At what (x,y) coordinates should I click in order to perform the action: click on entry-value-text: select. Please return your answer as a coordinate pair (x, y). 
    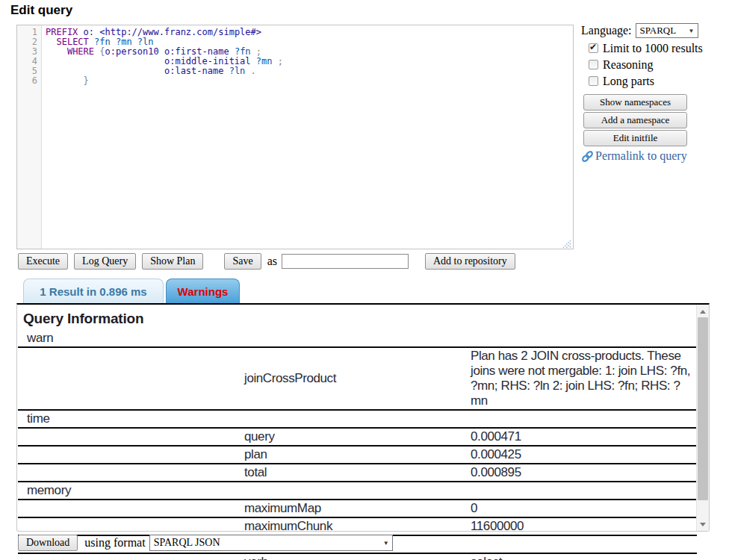
    Looking at the image, I should click on (584, 557).